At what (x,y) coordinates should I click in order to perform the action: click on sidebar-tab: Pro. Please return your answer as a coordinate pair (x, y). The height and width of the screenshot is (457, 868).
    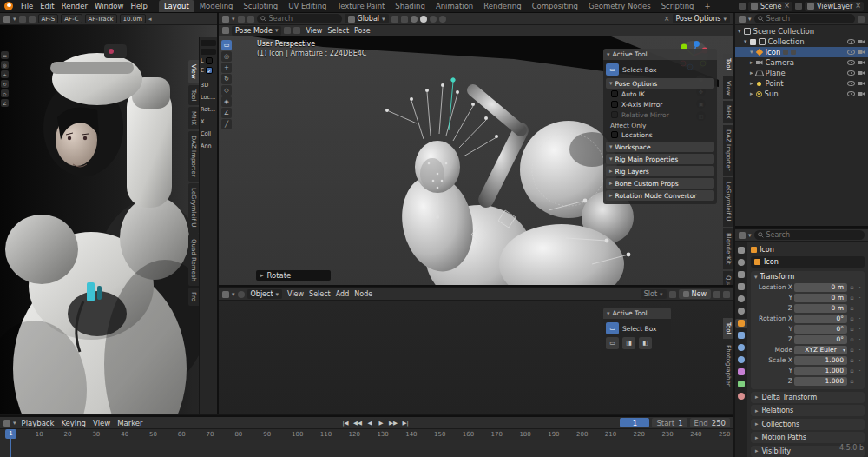
    Looking at the image, I should click on (194, 297).